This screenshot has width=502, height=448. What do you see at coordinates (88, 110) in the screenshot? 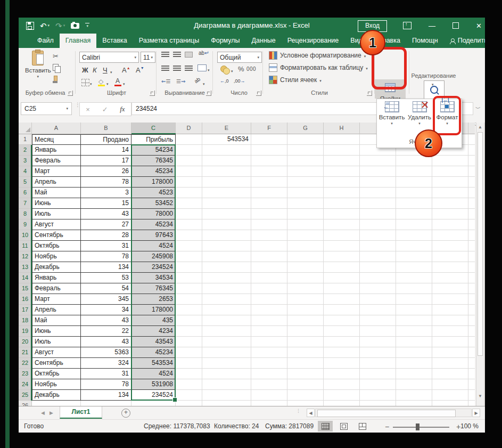
I see `cancel-icon: ×` at bounding box center [88, 110].